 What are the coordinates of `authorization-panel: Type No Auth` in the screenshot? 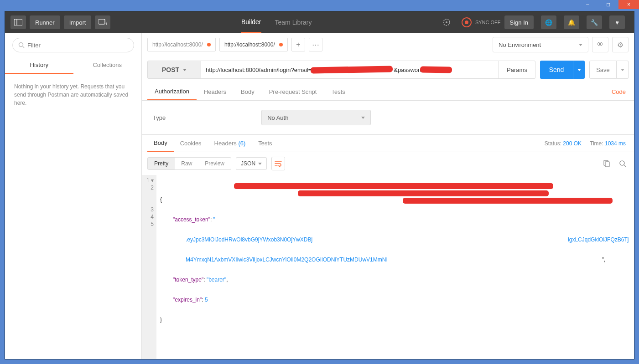 It's located at (388, 118).